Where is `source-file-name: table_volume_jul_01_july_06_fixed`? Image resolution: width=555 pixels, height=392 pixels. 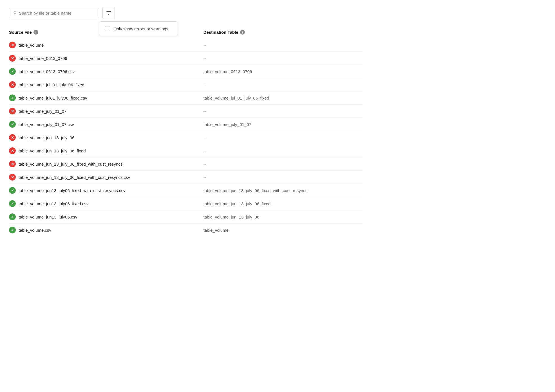 source-file-name: table_volume_jul_01_july_06_fixed is located at coordinates (52, 85).